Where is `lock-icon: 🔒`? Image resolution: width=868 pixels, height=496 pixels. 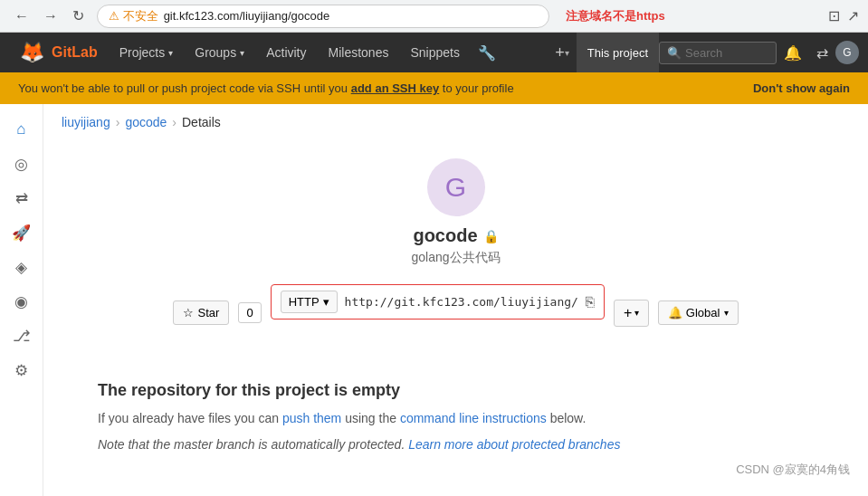 lock-icon: 🔒 is located at coordinates (491, 236).